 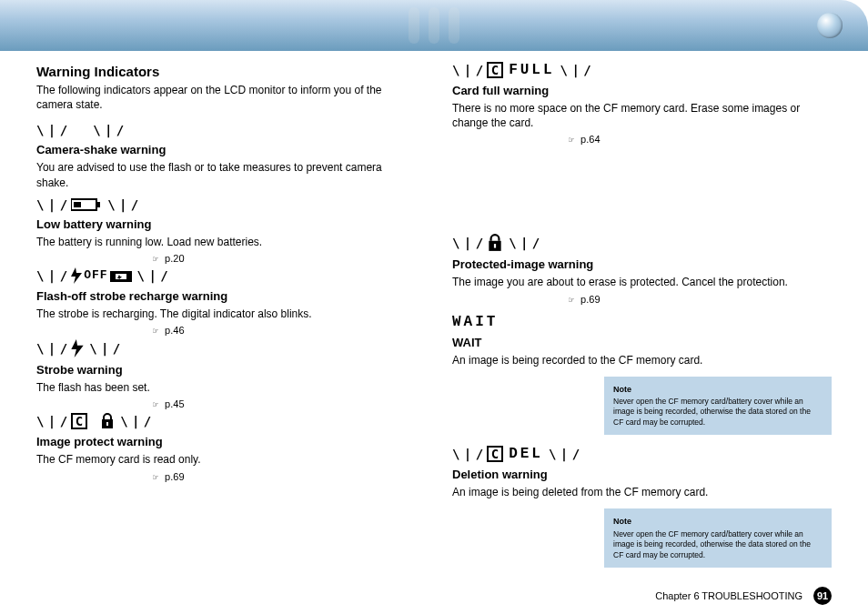 What do you see at coordinates (830, 25) in the screenshot?
I see `camera-lens-icon` at bounding box center [830, 25].